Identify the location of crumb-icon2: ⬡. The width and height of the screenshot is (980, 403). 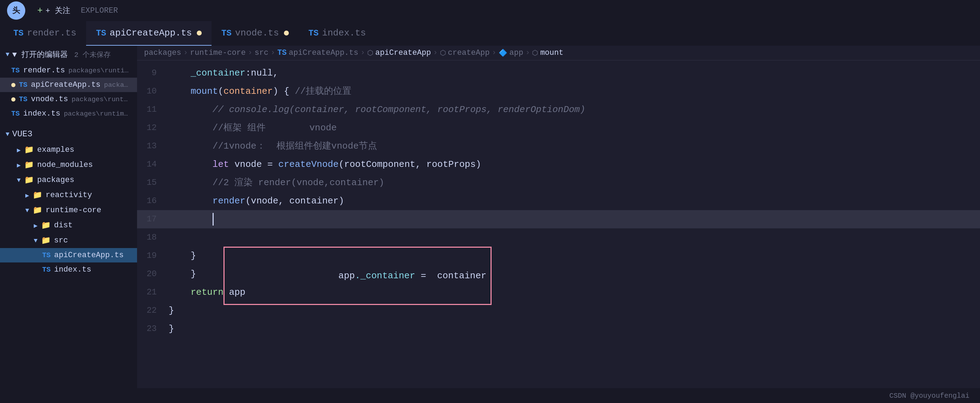
(443, 53).